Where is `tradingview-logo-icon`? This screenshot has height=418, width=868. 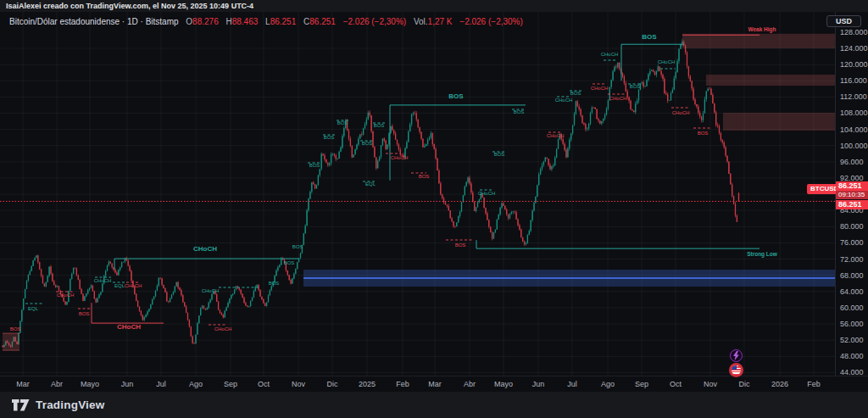
tradingview-logo-icon is located at coordinates (20, 405).